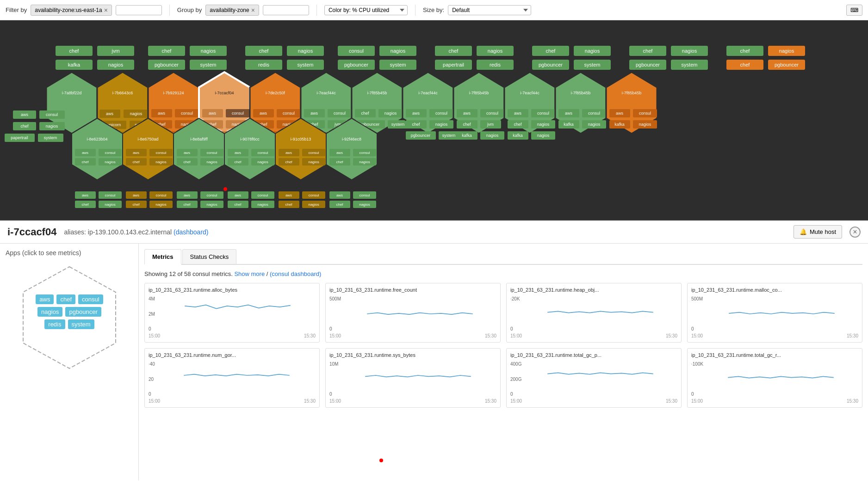  What do you see at coordinates (91, 300) in the screenshot?
I see `app-tag-consul: consul` at bounding box center [91, 300].